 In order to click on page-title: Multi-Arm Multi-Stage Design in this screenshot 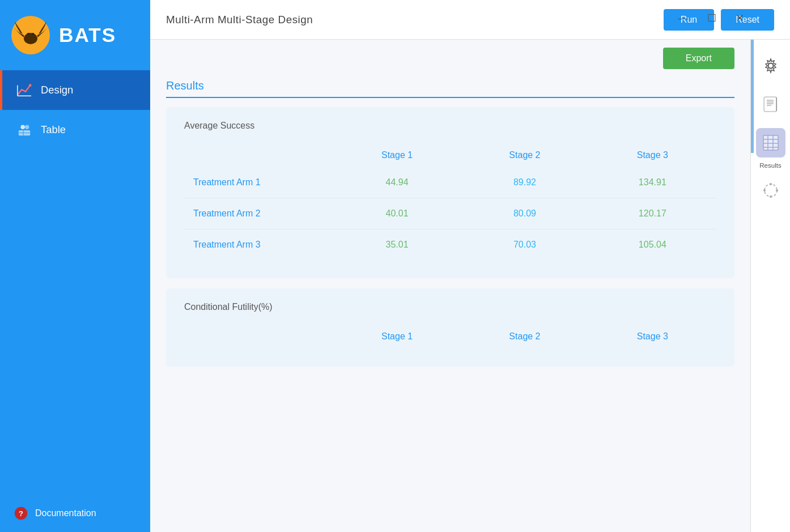, I will do `click(239, 20)`.